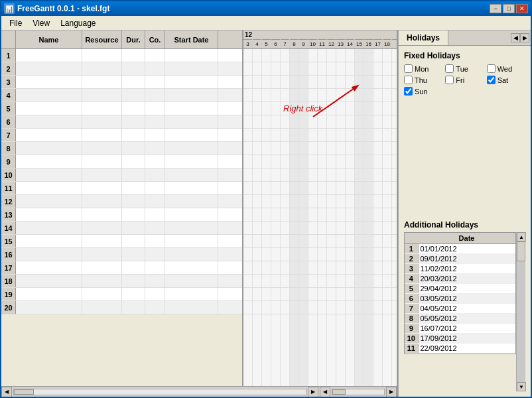  I want to click on table-row: 14, so click(122, 228).